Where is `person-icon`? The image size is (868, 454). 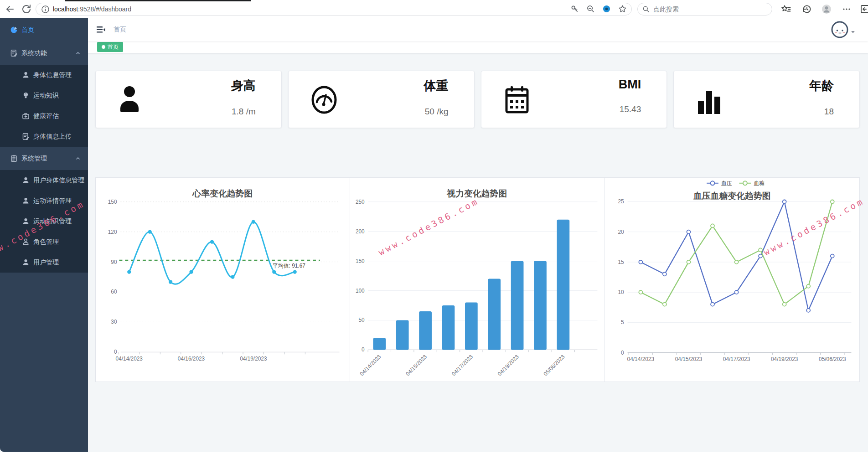
person-icon is located at coordinates (131, 100).